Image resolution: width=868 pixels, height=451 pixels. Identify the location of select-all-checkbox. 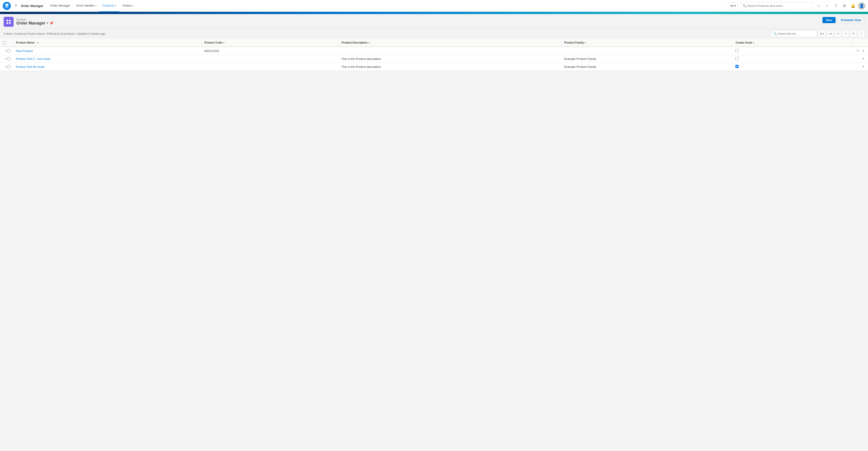
(4, 43).